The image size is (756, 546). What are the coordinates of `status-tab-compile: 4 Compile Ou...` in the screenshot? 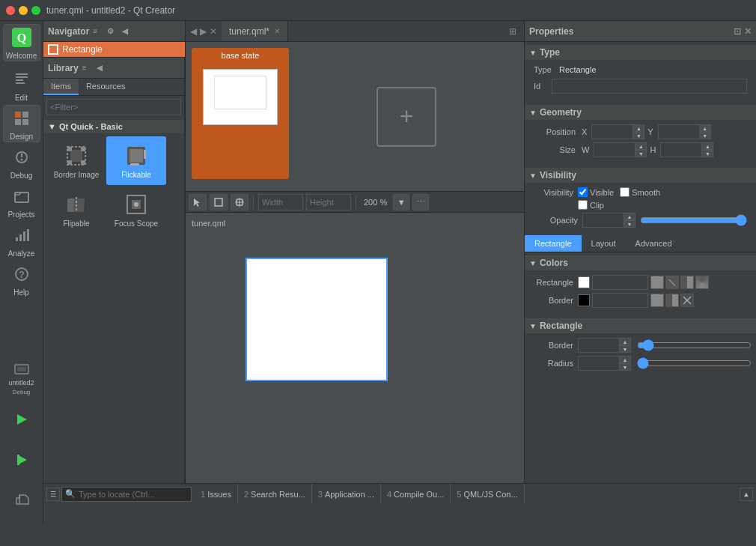 It's located at (416, 494).